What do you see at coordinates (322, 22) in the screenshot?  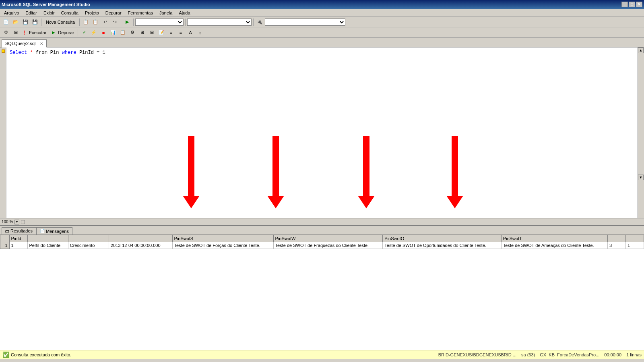 I see `toolbar1: 📄 📂 💾 💾 Nova Consulta 📋 📋 ↩ ↪ ▶ 🔌` at bounding box center [322, 22].